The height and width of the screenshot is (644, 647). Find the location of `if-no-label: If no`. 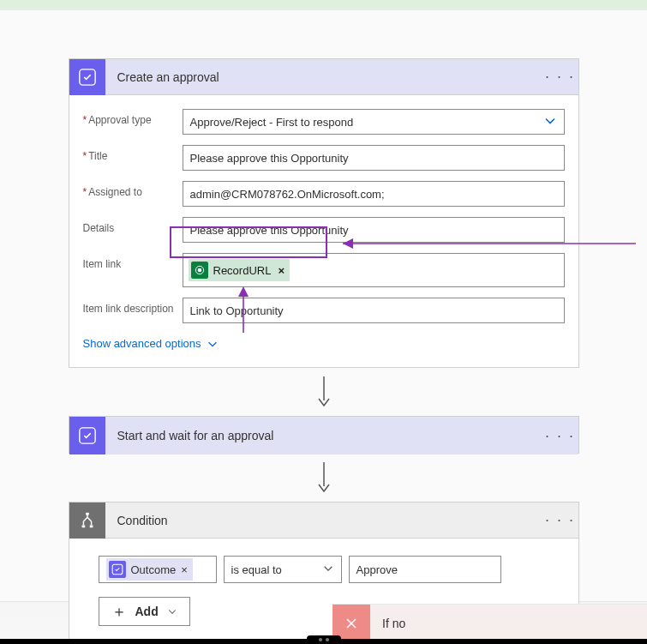

if-no-label: If no is located at coordinates (387, 623).